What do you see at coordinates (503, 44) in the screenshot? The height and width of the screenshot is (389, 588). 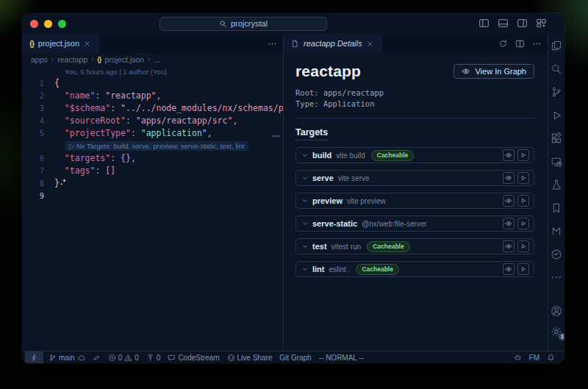 I see `refresh-icon` at bounding box center [503, 44].